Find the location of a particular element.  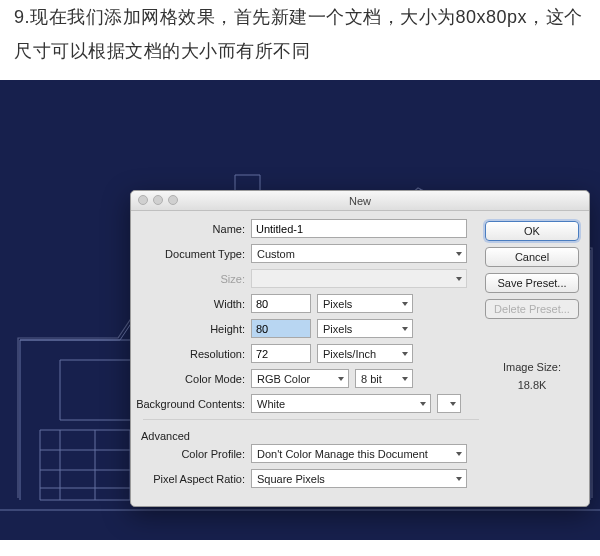

height-unit-select: Pixels is located at coordinates (365, 328).